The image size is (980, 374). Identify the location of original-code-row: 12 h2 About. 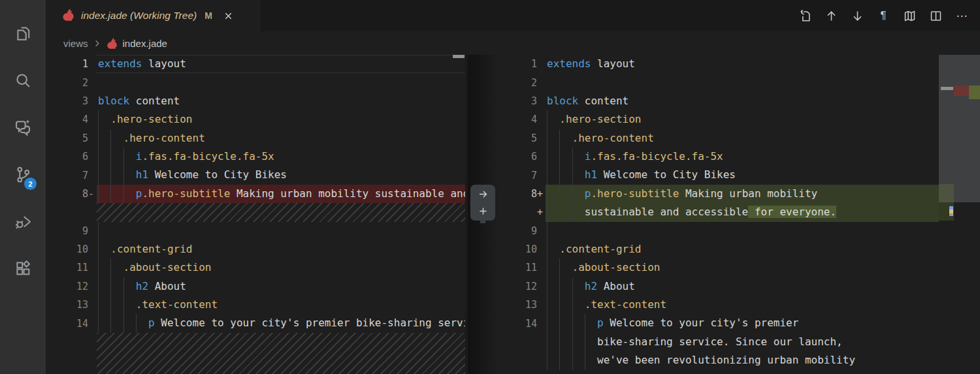
(255, 287).